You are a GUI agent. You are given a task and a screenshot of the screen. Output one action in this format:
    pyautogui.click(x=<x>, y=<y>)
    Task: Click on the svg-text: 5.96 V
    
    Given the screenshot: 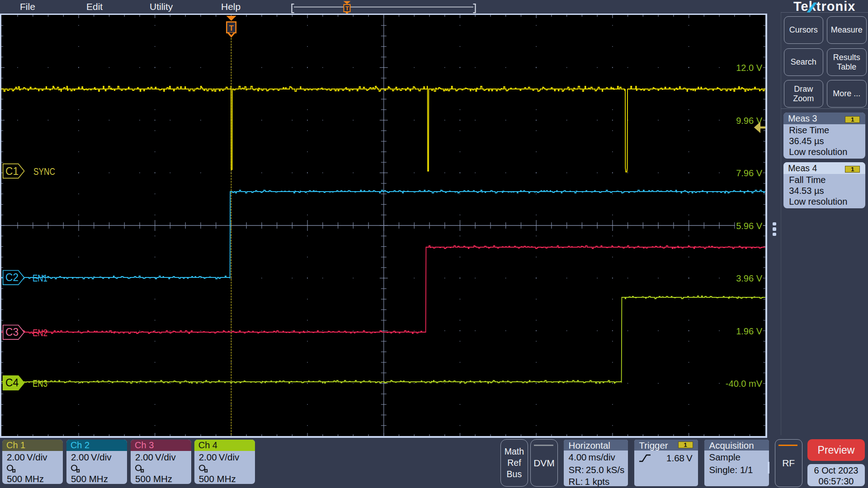 What is the action you would take?
    pyautogui.click(x=749, y=226)
    